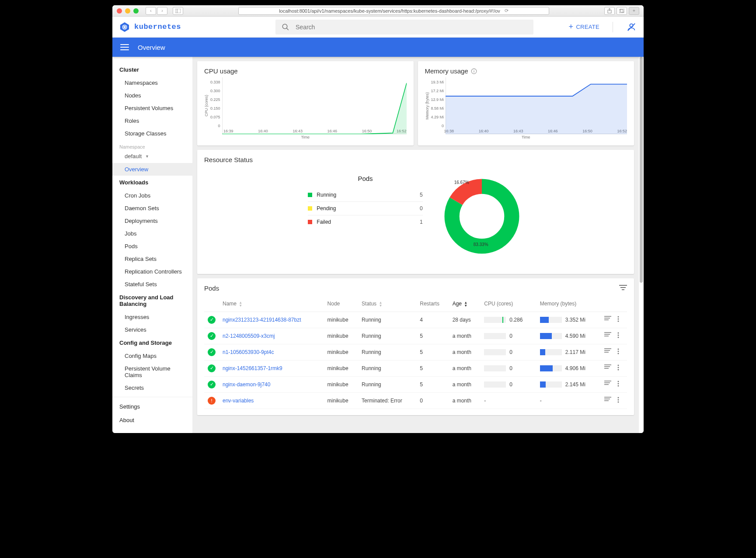 Image resolution: width=756 pixels, height=558 pixels. Describe the element at coordinates (152, 183) in the screenshot. I see `sidebar-heading-workloads: Workloads` at that location.